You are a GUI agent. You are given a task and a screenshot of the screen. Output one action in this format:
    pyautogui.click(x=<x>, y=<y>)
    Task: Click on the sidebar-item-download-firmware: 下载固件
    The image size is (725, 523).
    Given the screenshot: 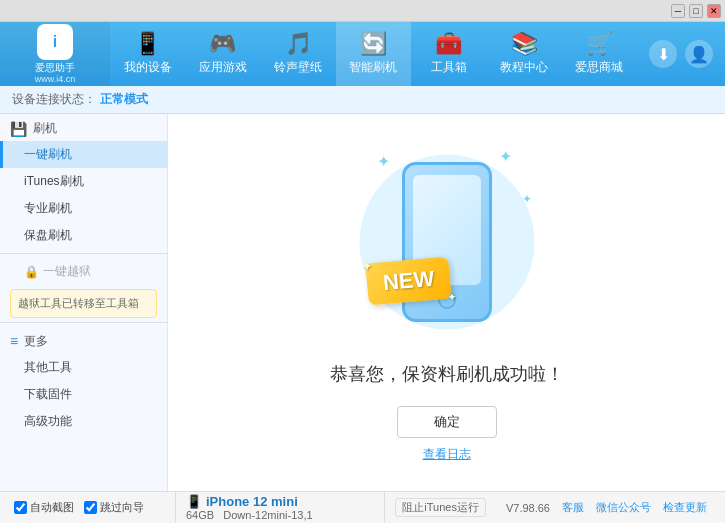 What is the action you would take?
    pyautogui.click(x=84, y=394)
    